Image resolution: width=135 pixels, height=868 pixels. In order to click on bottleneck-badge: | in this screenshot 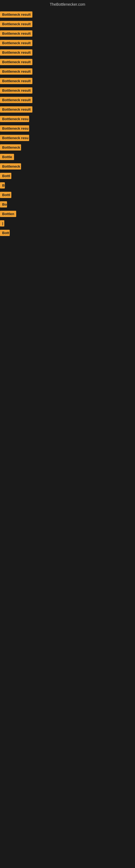, I will do `click(2, 223)`.